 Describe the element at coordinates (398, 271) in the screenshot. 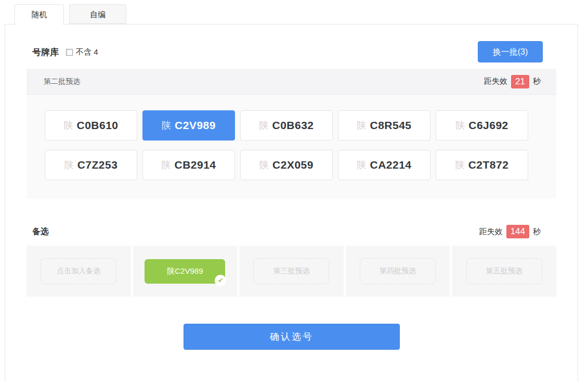

I see `backup-slot-empty: 第四批预选` at that location.